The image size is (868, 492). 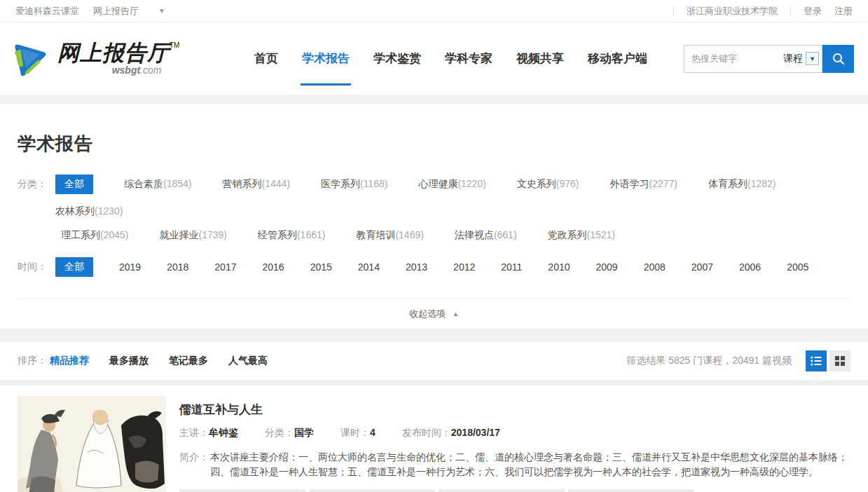 I want to click on category-count: (2045), so click(x=114, y=235).